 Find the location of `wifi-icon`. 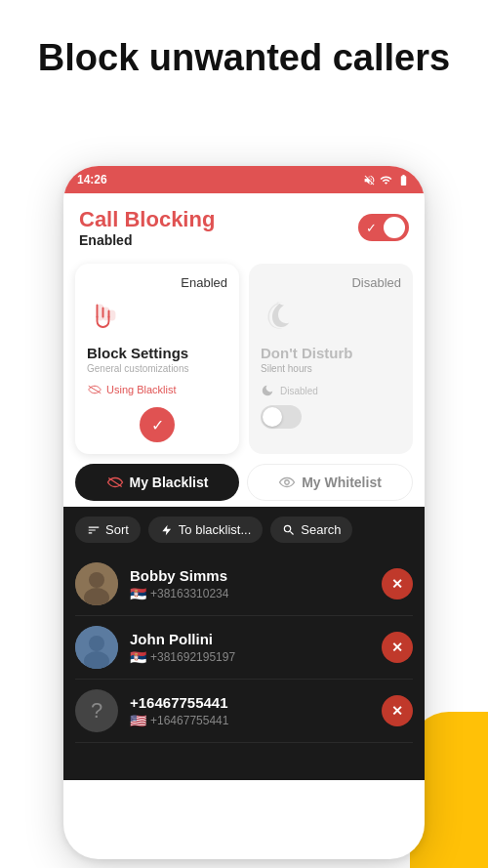

wifi-icon is located at coordinates (386, 180).